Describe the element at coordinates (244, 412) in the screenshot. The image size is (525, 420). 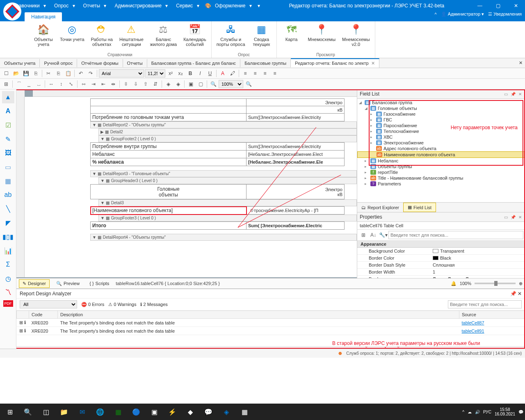
I see `app4-icon: ▦` at that location.